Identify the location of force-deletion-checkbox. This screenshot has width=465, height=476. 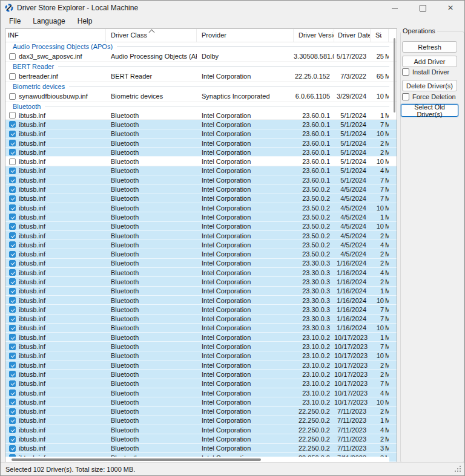
(406, 97).